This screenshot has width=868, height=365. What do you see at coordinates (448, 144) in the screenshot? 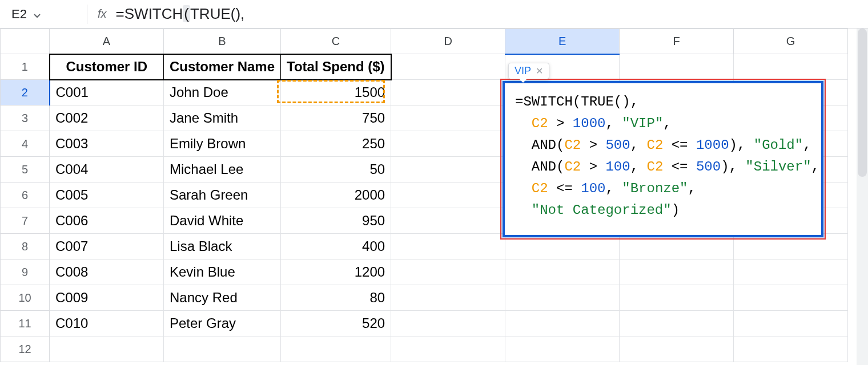
I see `cell-D4` at bounding box center [448, 144].